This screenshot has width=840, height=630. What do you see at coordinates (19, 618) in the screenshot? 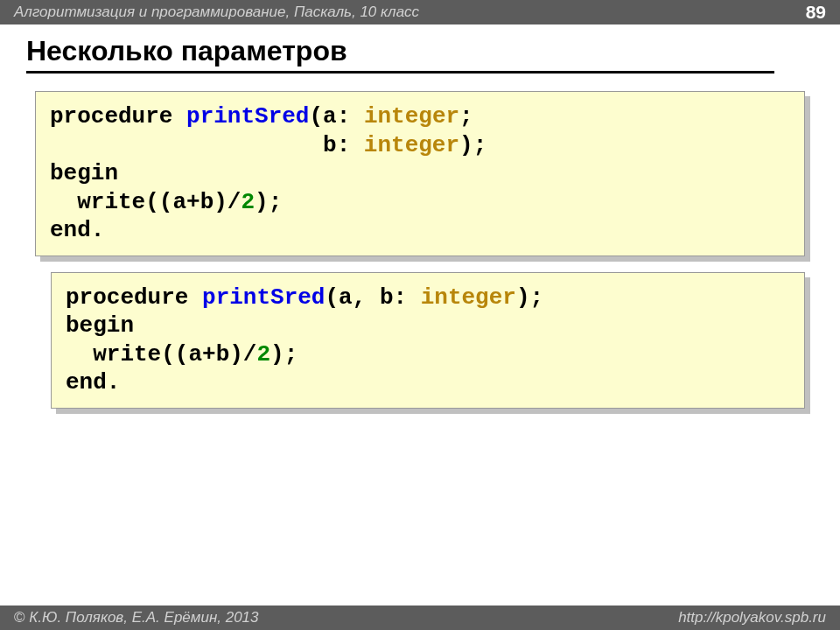
I see `copyright-icon: ©` at bounding box center [19, 618].